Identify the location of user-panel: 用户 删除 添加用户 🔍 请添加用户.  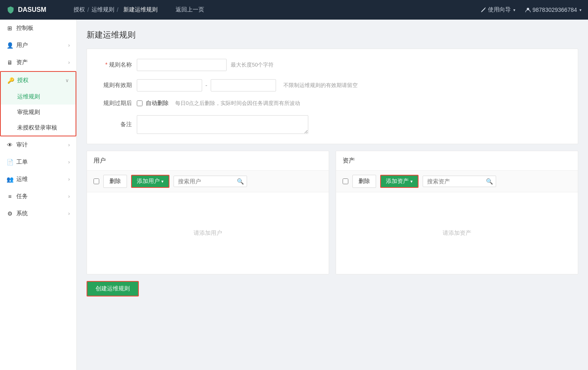
(208, 212).